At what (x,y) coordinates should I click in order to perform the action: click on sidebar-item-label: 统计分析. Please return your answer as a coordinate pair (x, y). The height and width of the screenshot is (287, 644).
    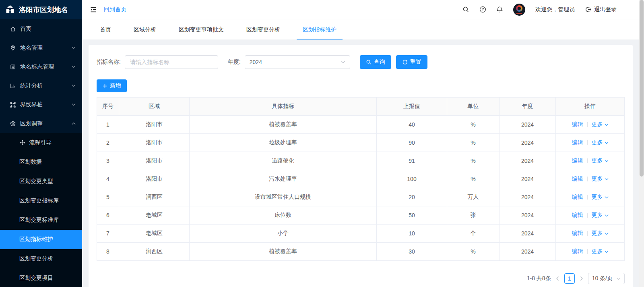
    Looking at the image, I should click on (45, 86).